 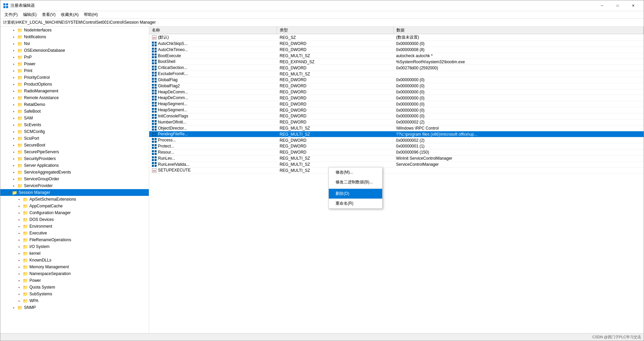 I want to click on table-row: Resour...REG_DWORD0x00000096 (150), so click(x=396, y=152).